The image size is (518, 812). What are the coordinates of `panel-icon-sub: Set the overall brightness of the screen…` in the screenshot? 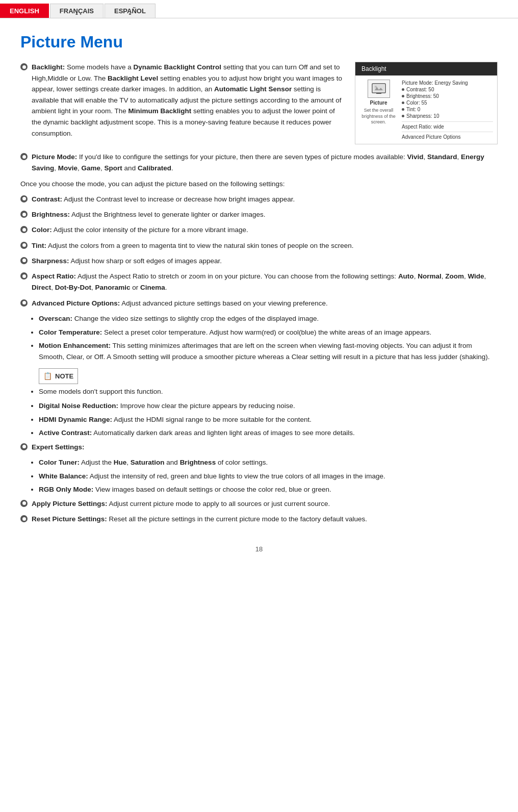 It's located at (378, 116).